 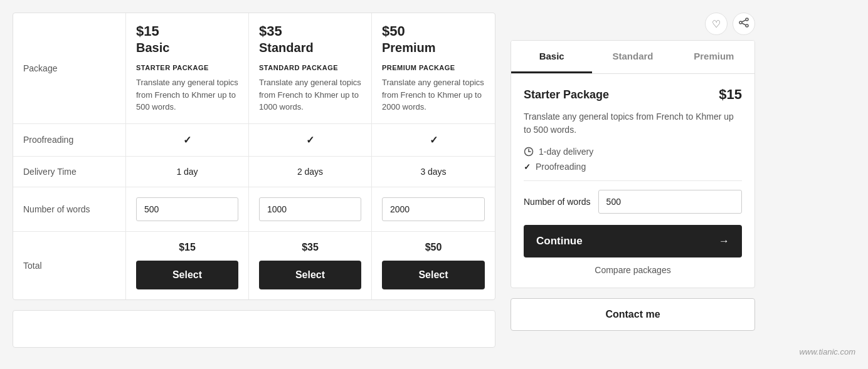 I want to click on standard-delivery: 2 days, so click(x=310, y=172).